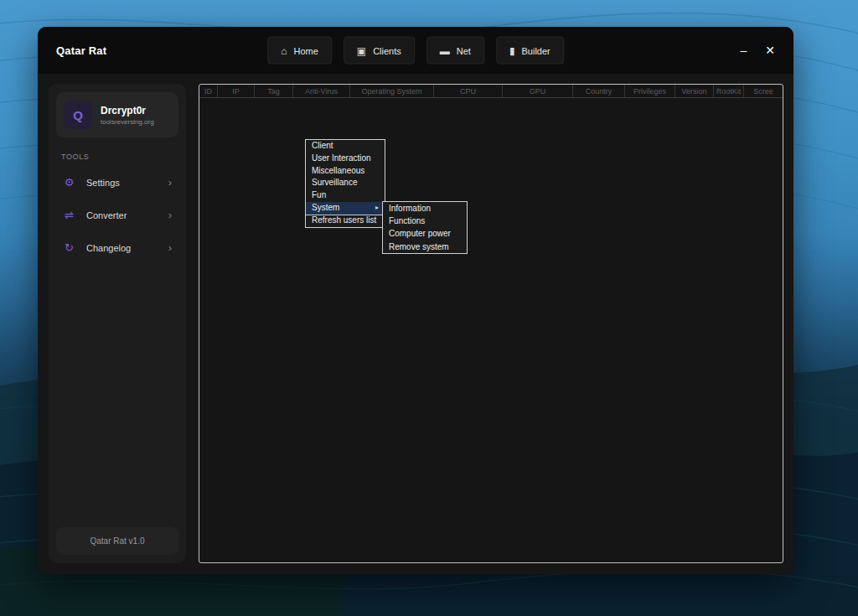 The width and height of the screenshot is (858, 616). Describe the element at coordinates (69, 248) in the screenshot. I see `changelog-icon: ↻` at that location.